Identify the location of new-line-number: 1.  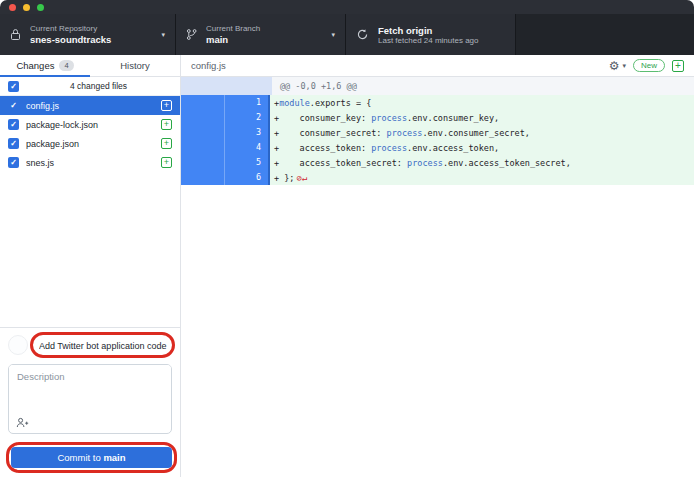
(246, 102).